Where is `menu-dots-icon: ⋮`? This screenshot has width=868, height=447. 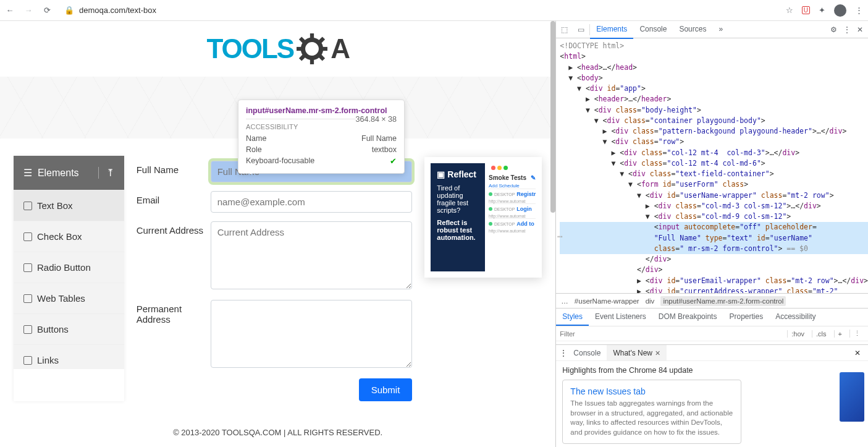
menu-dots-icon: ⋮ is located at coordinates (859, 10).